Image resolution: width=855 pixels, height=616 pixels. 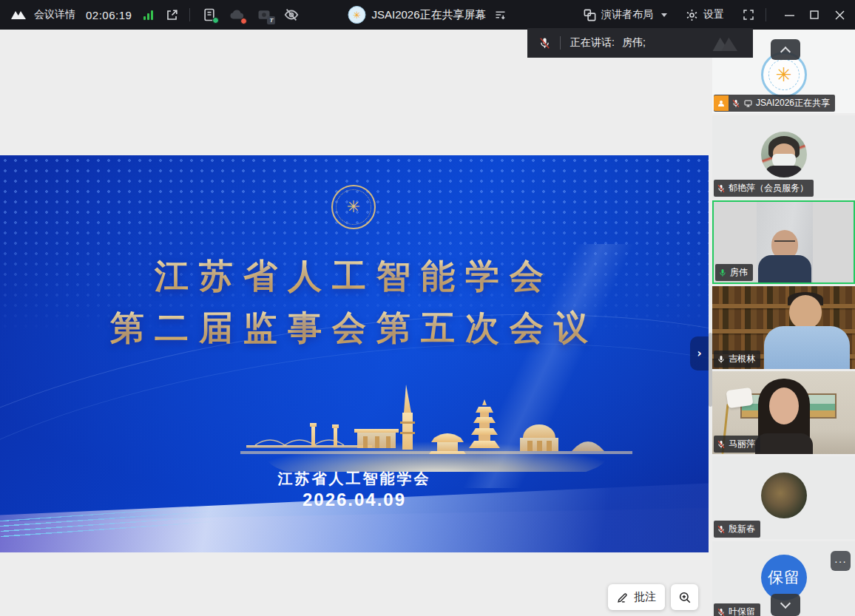 I want to click on meeting-details-button: 会议详情, so click(x=55, y=15).